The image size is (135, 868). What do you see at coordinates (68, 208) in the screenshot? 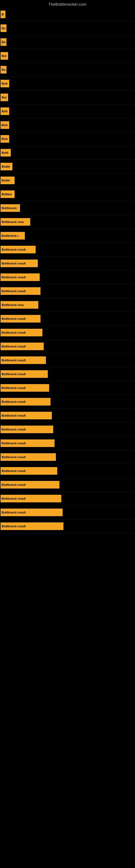
I see `bar-item: Bottleneck` at bounding box center [68, 208].